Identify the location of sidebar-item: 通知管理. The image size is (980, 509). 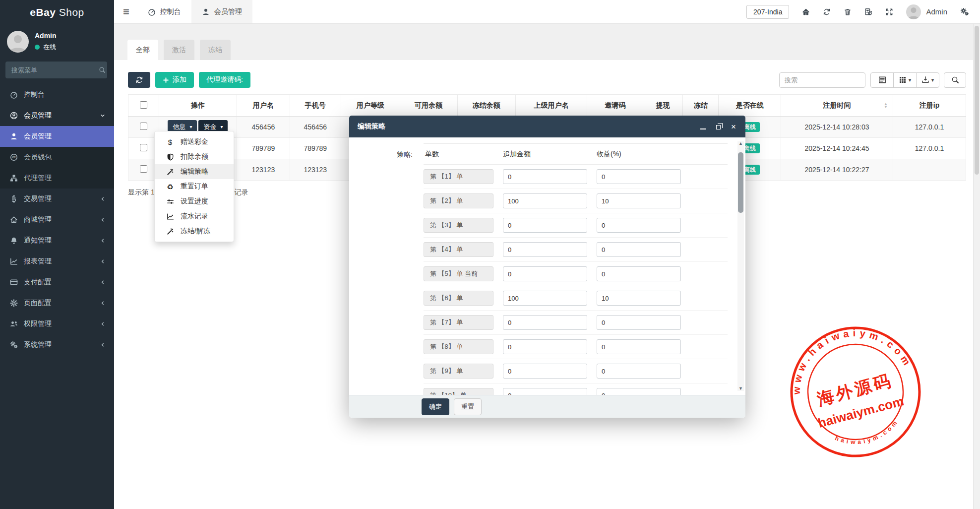
(57, 241).